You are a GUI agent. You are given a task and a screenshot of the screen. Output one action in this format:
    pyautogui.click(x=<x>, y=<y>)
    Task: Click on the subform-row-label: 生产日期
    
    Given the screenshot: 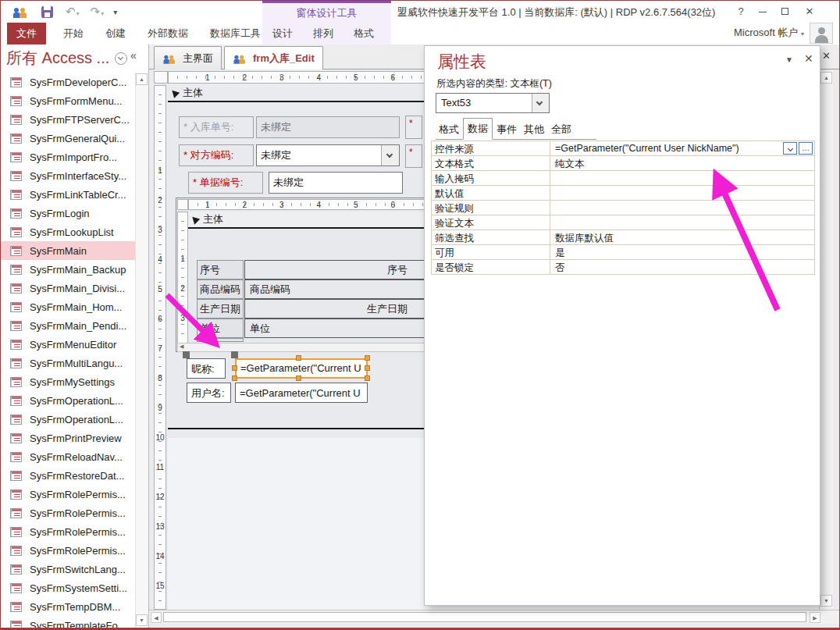 What is the action you would take?
    pyautogui.click(x=220, y=309)
    